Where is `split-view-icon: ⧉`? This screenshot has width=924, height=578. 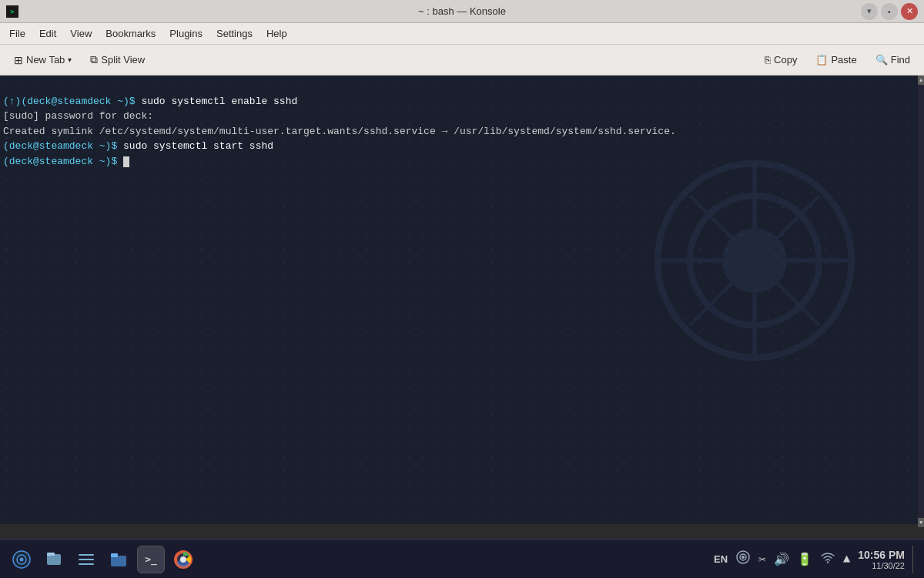
split-view-icon: ⧉ is located at coordinates (94, 60).